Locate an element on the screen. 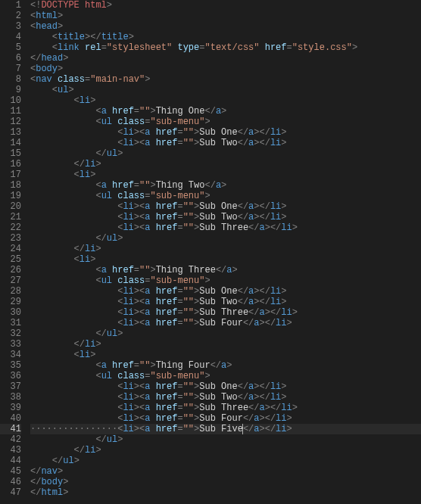 This screenshot has width=421, height=504. code-line: ················<li><a href="">Sub Five<… is located at coordinates (226, 429).